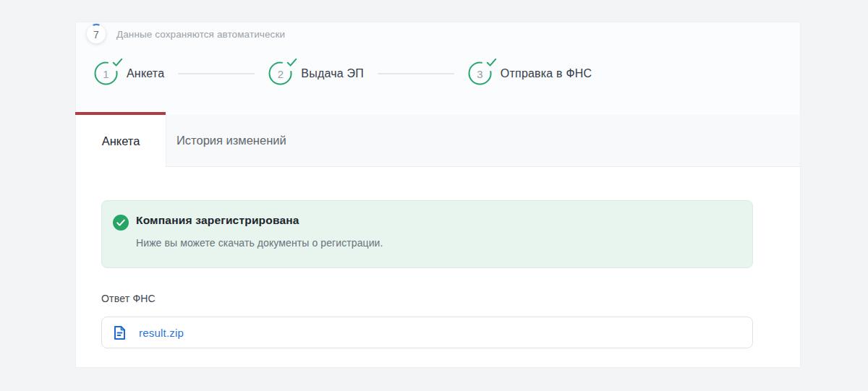  Describe the element at coordinates (145, 74) in the screenshot. I see `step-label: Анкета` at that location.